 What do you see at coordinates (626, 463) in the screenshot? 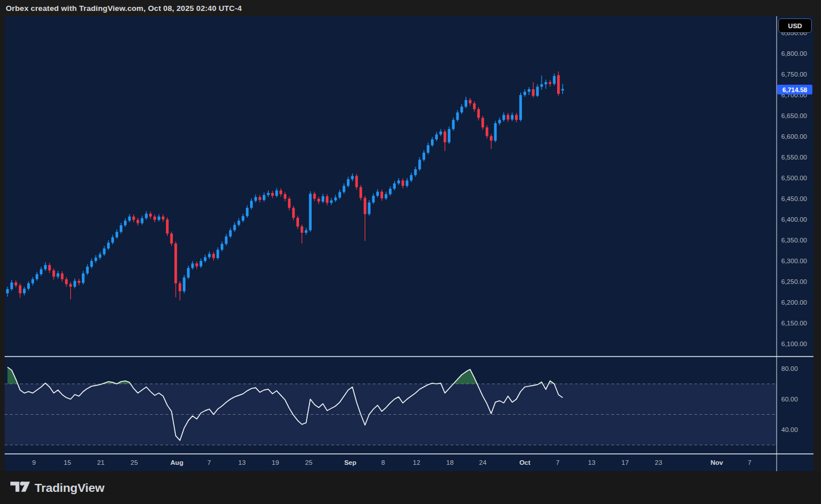
I see `time-day-label: 17` at bounding box center [626, 463].